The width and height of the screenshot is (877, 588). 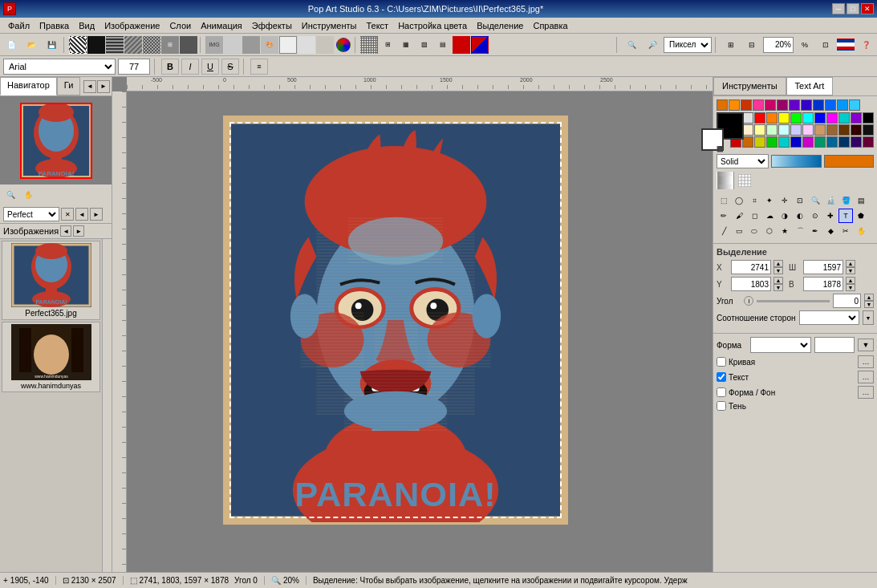 What do you see at coordinates (688, 45) in the screenshot?
I see `view-mode-select: Пиксель` at bounding box center [688, 45].